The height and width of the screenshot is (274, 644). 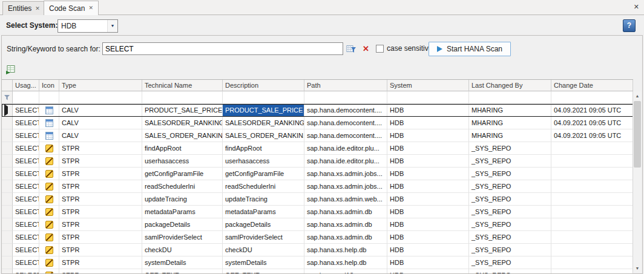 What do you see at coordinates (183, 123) in the screenshot?
I see `cell-technical-name: SALESORDER_RANKING...` at bounding box center [183, 123].